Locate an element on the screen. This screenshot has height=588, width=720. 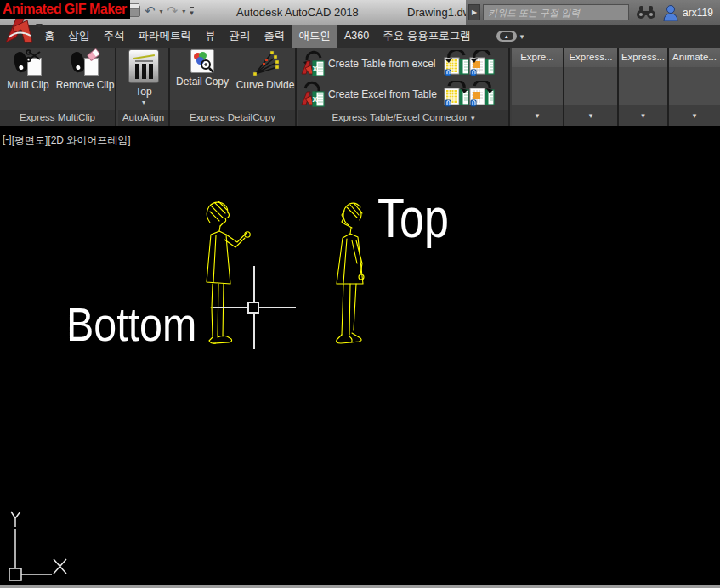
figure-top-person is located at coordinates (354, 274).